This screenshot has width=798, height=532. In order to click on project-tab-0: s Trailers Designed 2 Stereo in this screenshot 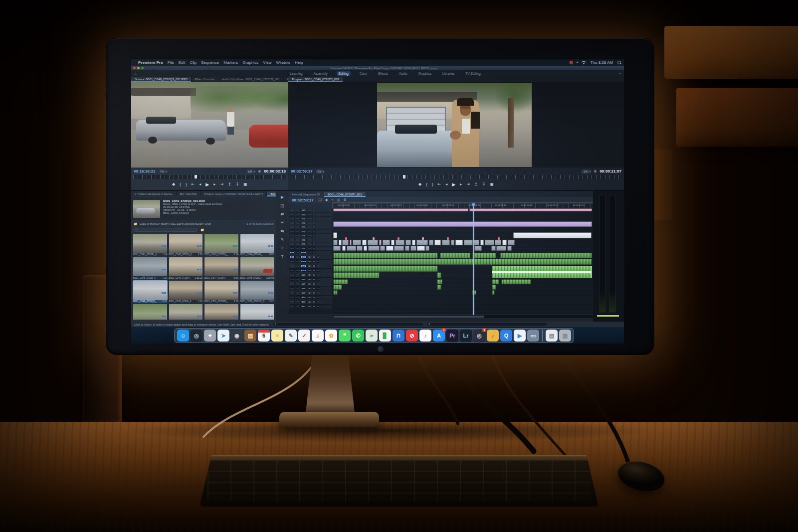, I will do `click(154, 194)`.